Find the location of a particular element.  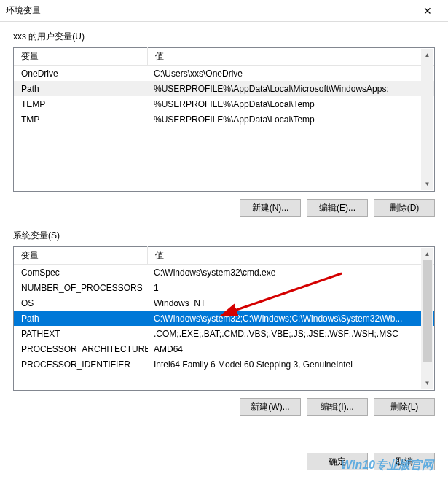

cell-value: C:\Users\xxs\OneDrive is located at coordinates (291, 74).